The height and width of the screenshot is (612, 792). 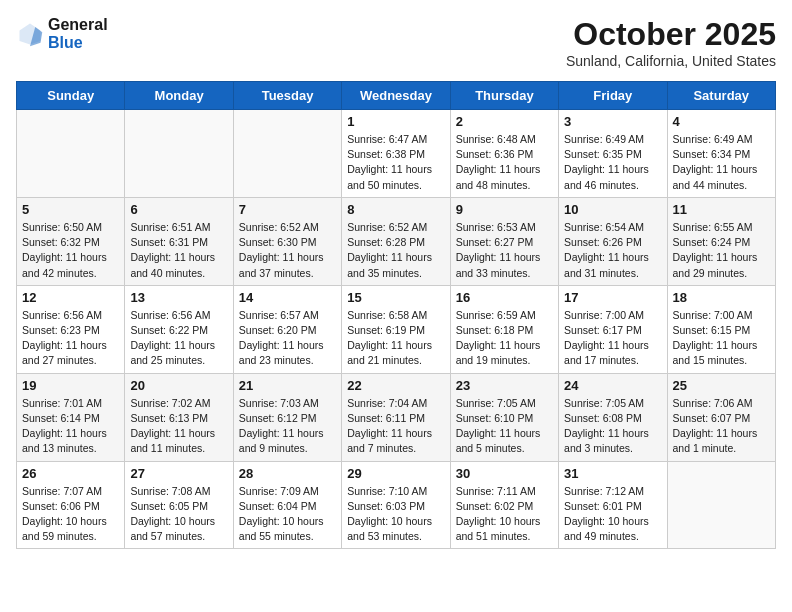 I want to click on calendar-day-cell: 19Sunrise: 7:01 AM Sunset: 6:14 PM Dayli…, so click(x=71, y=417).